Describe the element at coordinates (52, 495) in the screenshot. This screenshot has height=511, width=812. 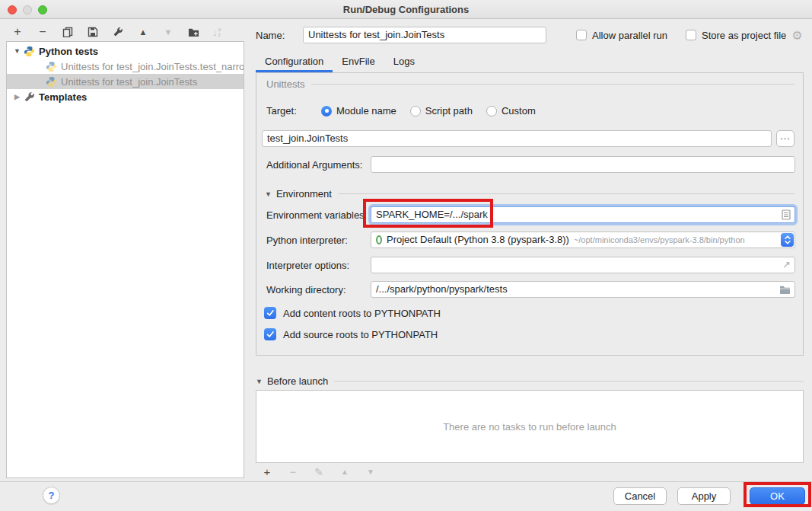
I see `help-icon: ?` at that location.